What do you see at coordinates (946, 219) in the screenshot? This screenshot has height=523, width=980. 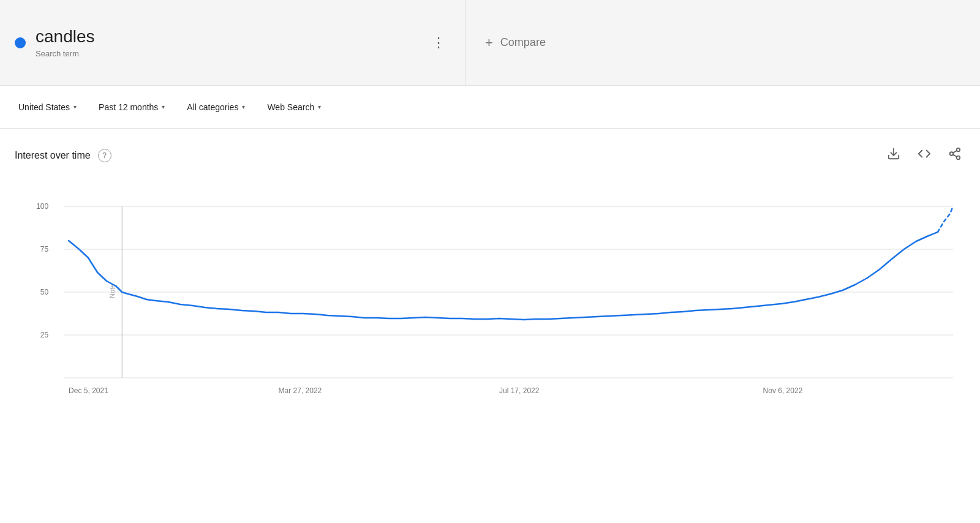 I see `trend-line-dotted` at bounding box center [946, 219].